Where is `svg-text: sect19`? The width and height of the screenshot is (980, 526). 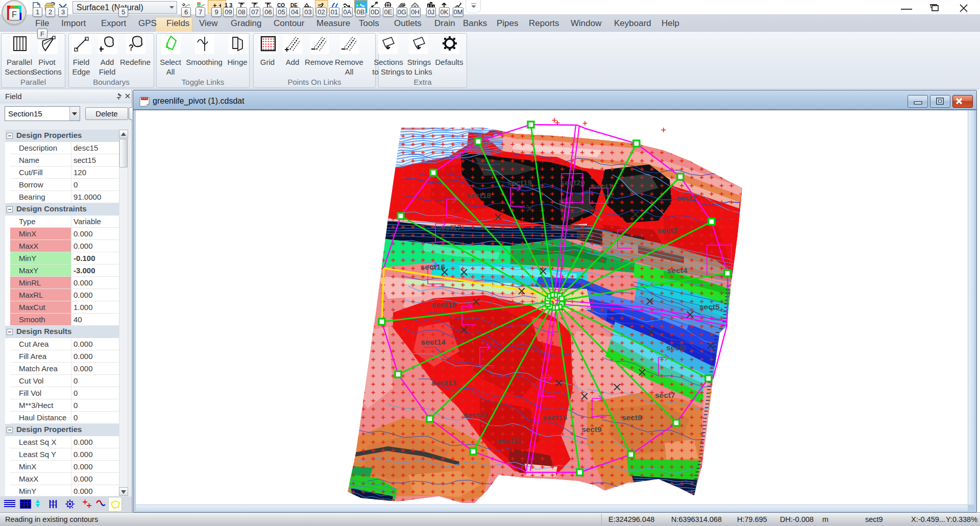
svg-text: sect19 is located at coordinates (520, 183).